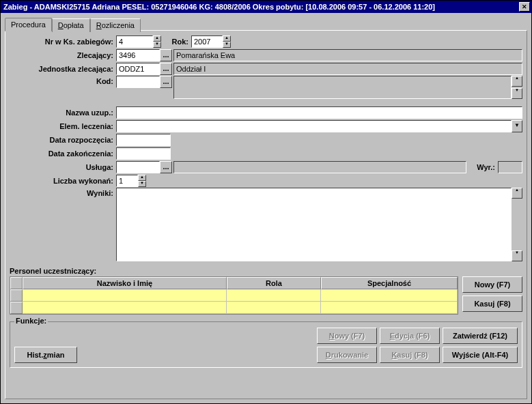  Describe the element at coordinates (16, 283) in the screenshot. I see `row-selector-header` at that location.